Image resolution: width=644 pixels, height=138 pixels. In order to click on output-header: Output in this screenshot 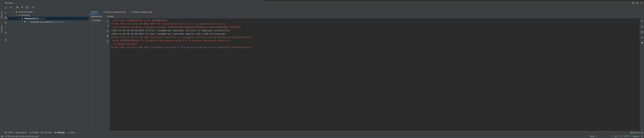, I will do `click(110, 17)`.